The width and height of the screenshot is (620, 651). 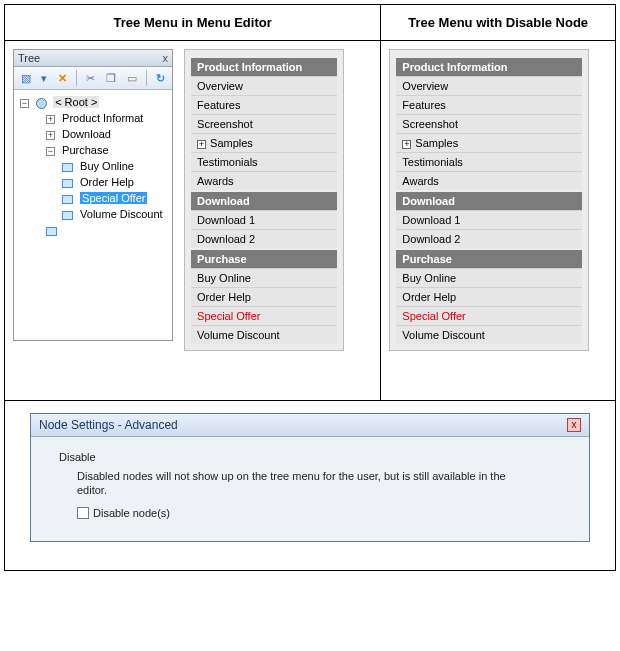 I want to click on tree-toolbar: ▧ ▾ ✕ ✂ ❐ ▭ ↻, so click(x=93, y=78).